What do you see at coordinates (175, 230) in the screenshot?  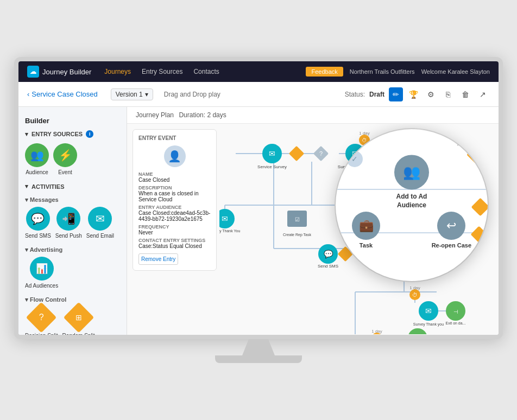 I see `entry-frequency-field: FREQUENCY Never` at bounding box center [175, 230].